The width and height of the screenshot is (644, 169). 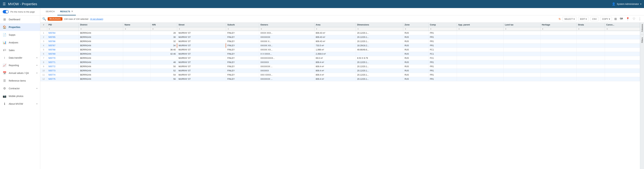 I want to click on cell-owners: XXXXXX, so click(x=286, y=62).